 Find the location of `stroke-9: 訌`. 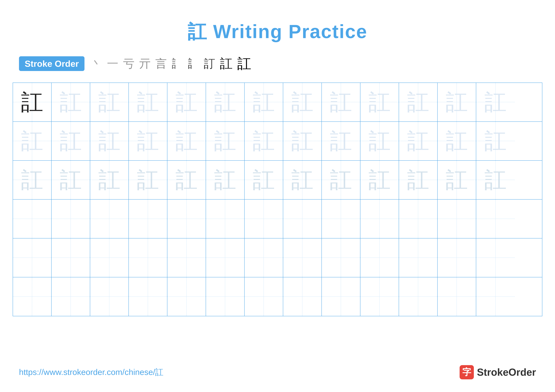

stroke-9: 訌 is located at coordinates (226, 64).